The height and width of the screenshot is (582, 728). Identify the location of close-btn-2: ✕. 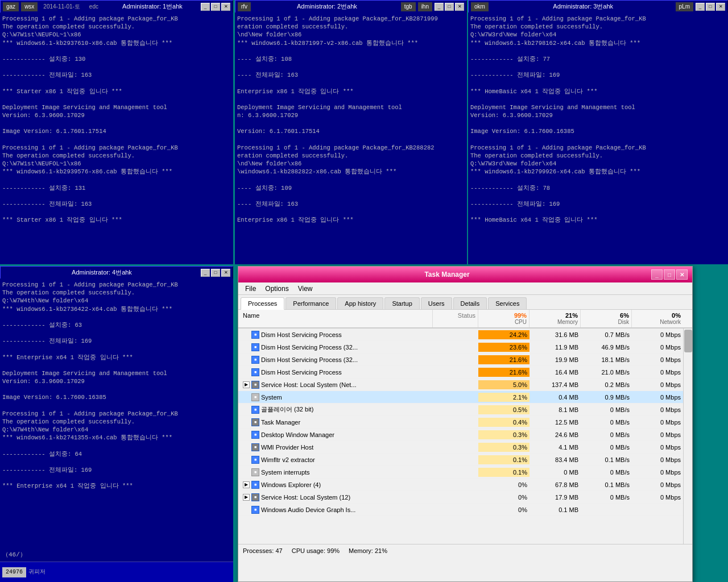
(460, 7).